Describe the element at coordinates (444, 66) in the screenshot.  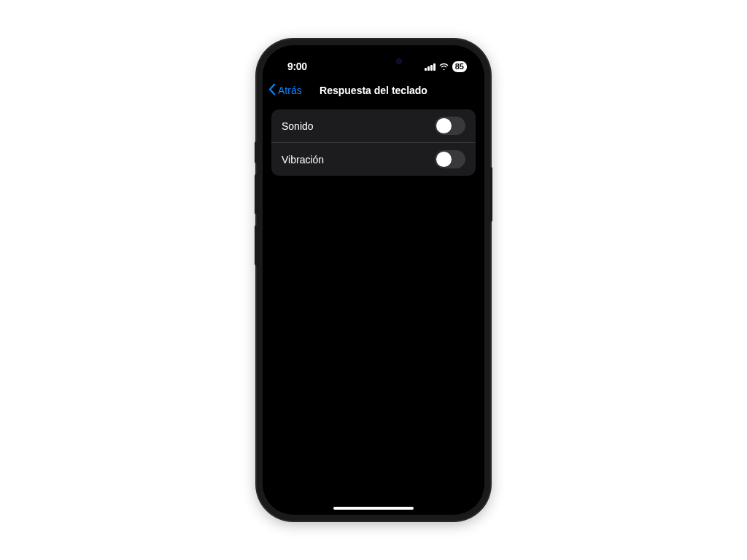
I see `wifi-icon` at that location.